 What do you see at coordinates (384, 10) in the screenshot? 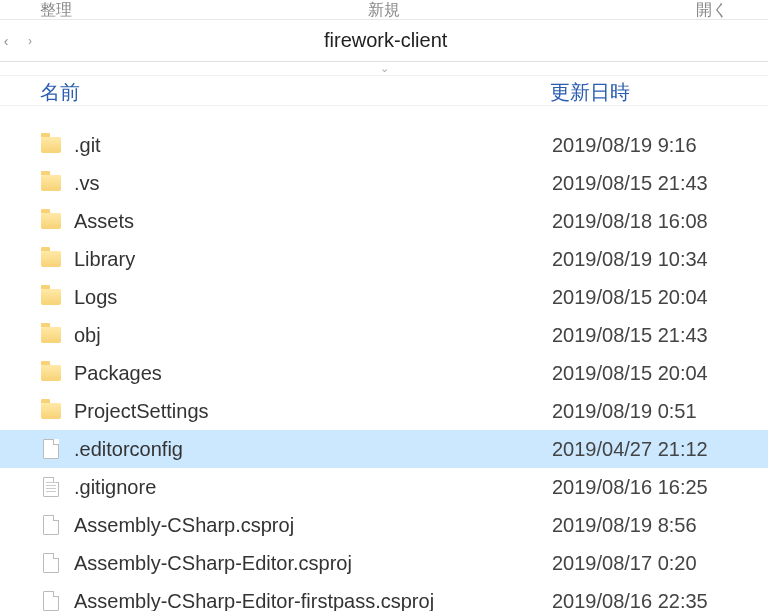
I see `ribbon-group-new: 新規` at bounding box center [384, 10].